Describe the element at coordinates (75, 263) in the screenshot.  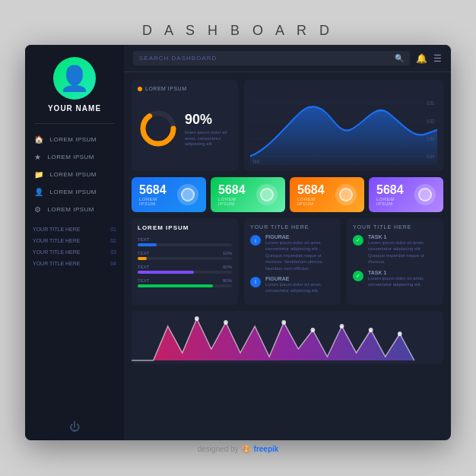
I see `sidebar-link-3: YOUR TITLE HERE 04` at that location.